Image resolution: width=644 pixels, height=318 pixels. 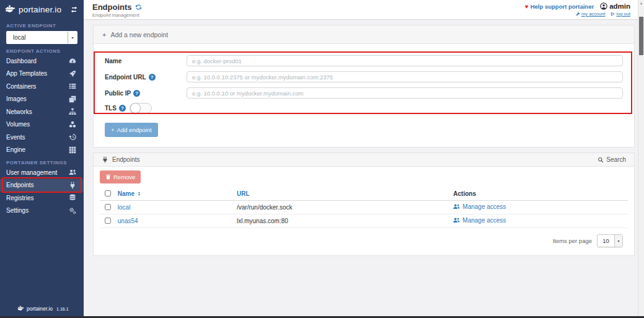 I want to click on search-control: Search, so click(x=612, y=160).